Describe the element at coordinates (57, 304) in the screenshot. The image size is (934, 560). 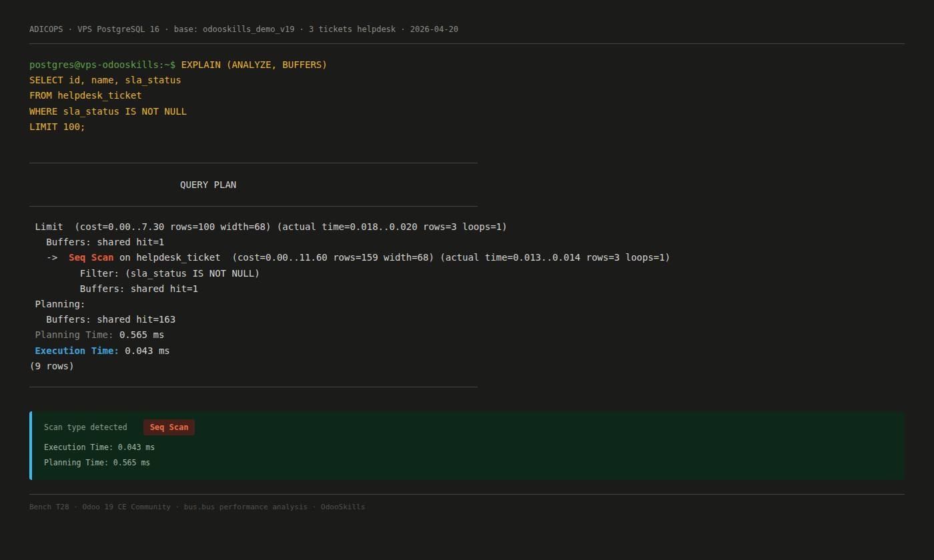
I see `terminal-text-segment: Planning:` at that location.